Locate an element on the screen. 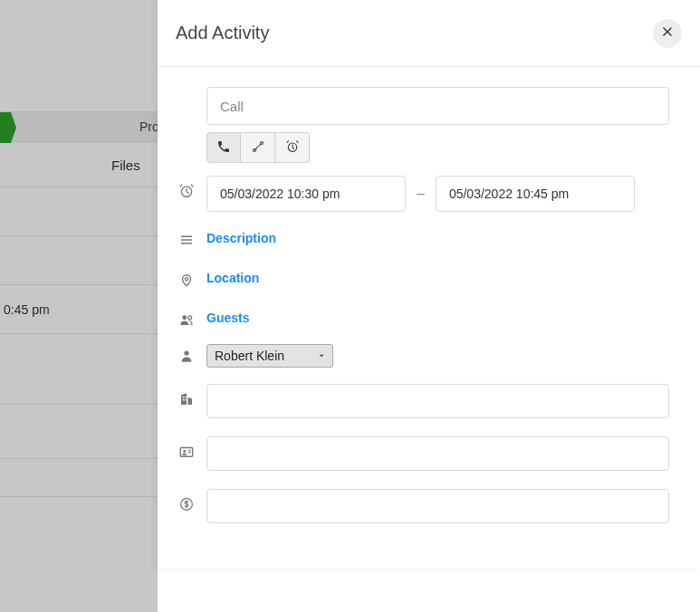  route-icon is located at coordinates (258, 148).